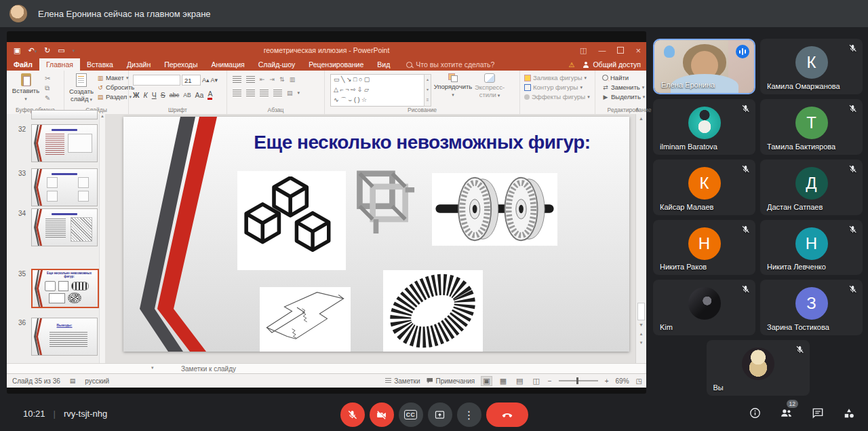 The image size is (868, 431). What do you see at coordinates (490, 86) in the screenshot?
I see `quick-styles-button: Экспресс-стили ▾` at bounding box center [490, 86].